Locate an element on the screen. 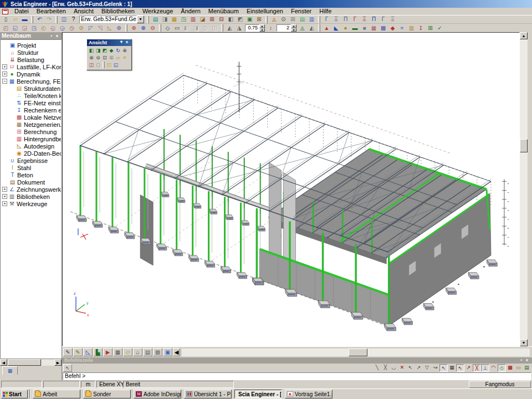 This screenshot has height=399, width=532. taskbar-button-adobe-indesign-c-: IdAdobe InDesign C... is located at coordinates (157, 394).